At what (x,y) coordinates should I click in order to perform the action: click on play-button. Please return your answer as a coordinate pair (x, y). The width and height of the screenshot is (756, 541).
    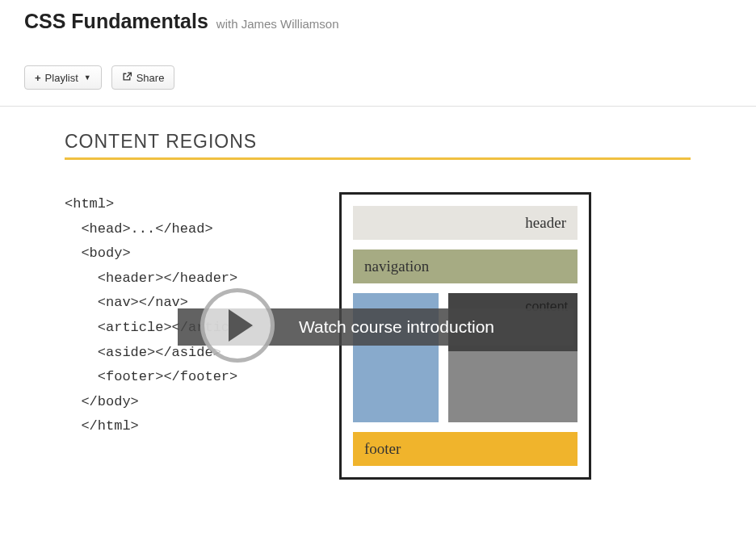
    Looking at the image, I should click on (237, 325).